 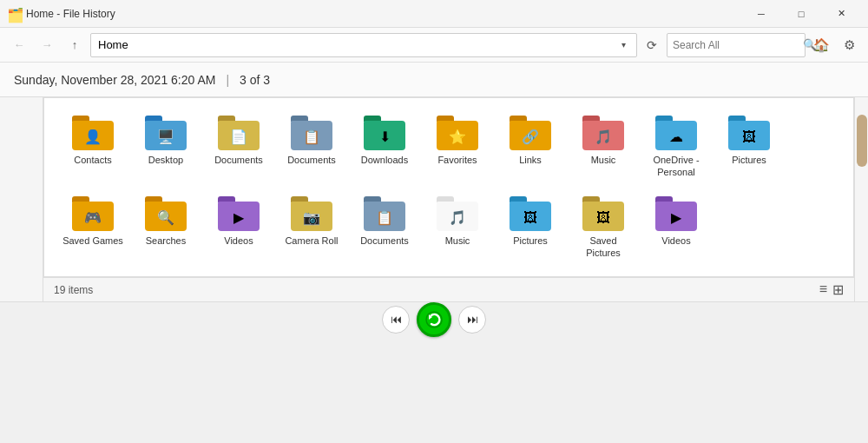 What do you see at coordinates (457, 137) in the screenshot?
I see `folder-emblem: ⭐` at bounding box center [457, 137].